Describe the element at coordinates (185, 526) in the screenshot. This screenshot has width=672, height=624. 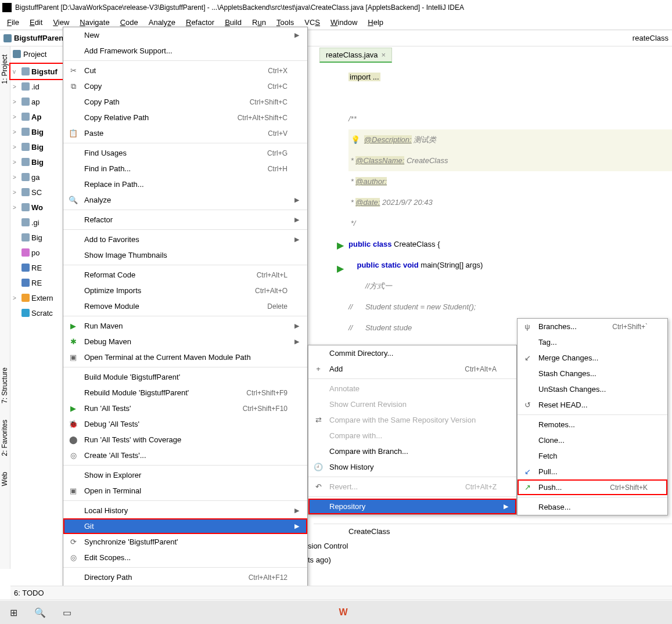
I see `menu-item: Git▶` at that location.